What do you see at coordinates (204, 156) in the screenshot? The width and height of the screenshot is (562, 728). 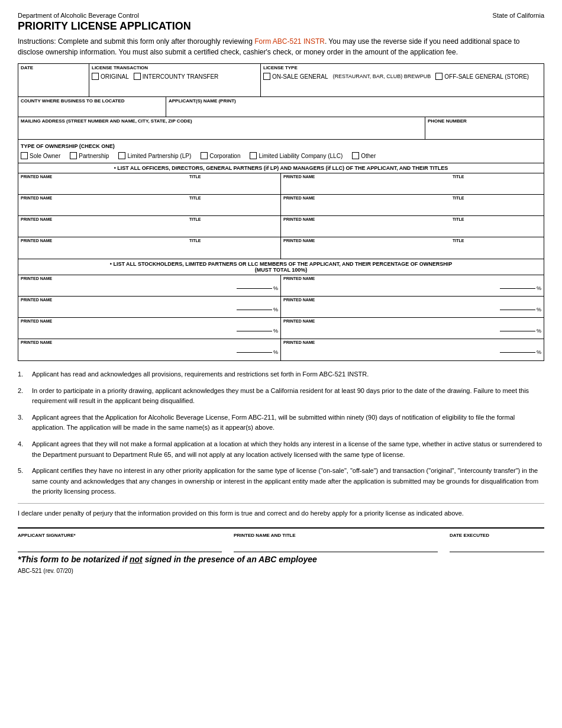 I see `corporation-checkbox` at bounding box center [204, 156].